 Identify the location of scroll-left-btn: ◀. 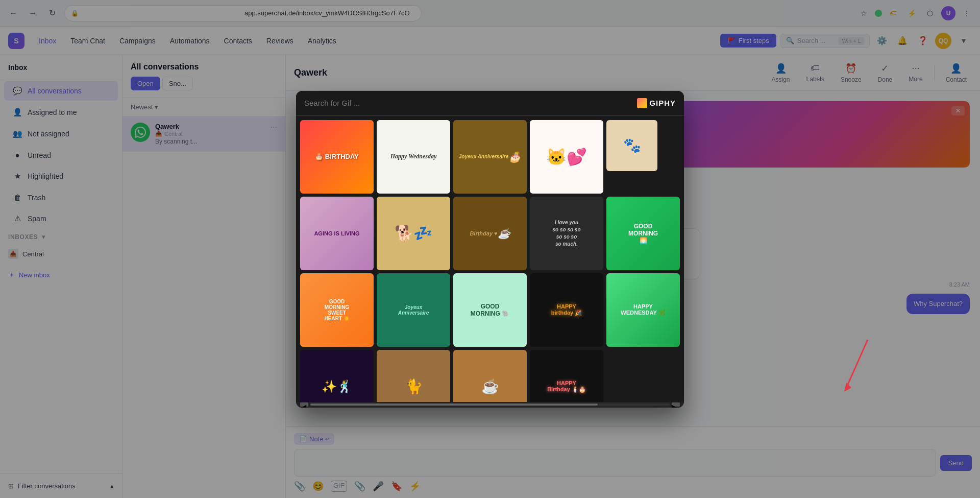
(304, 405).